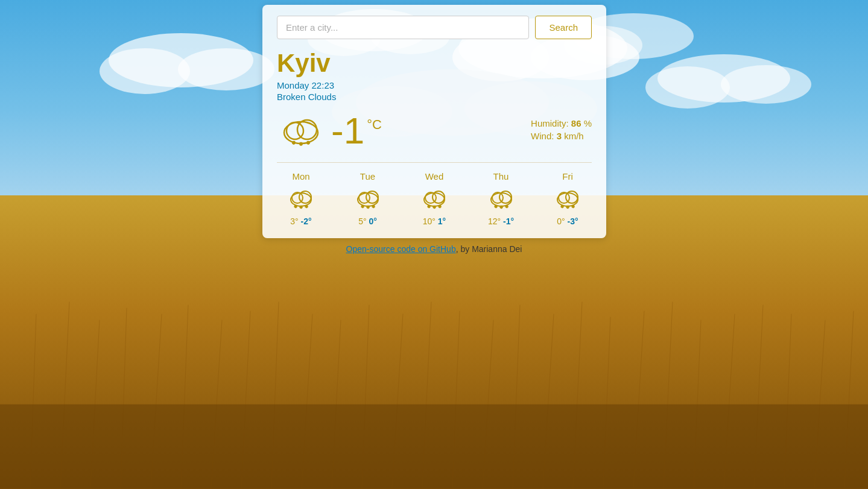 The image size is (868, 489). I want to click on forecast-temps: 10° 1°, so click(434, 221).